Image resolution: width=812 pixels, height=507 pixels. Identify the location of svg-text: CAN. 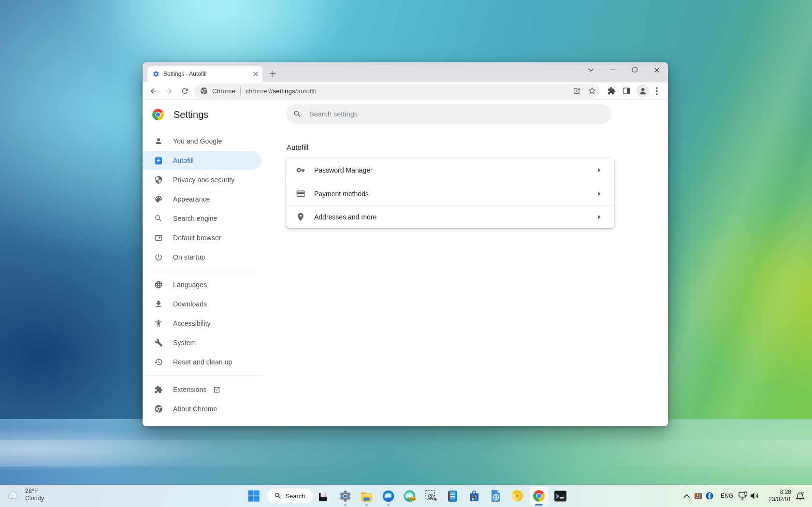
(413, 498).